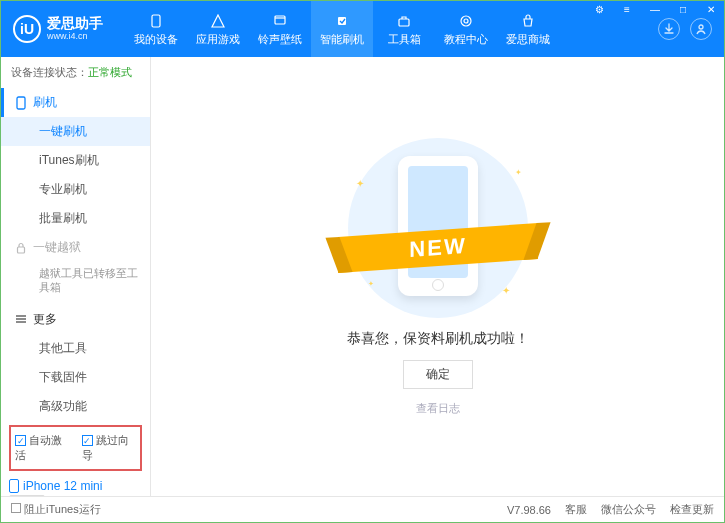 Image resolution: width=725 pixels, height=523 pixels. Describe the element at coordinates (76, 488) in the screenshot. I see `device-info: iPhone 12 mini 64GB Down-12mini-13,1` at that location.